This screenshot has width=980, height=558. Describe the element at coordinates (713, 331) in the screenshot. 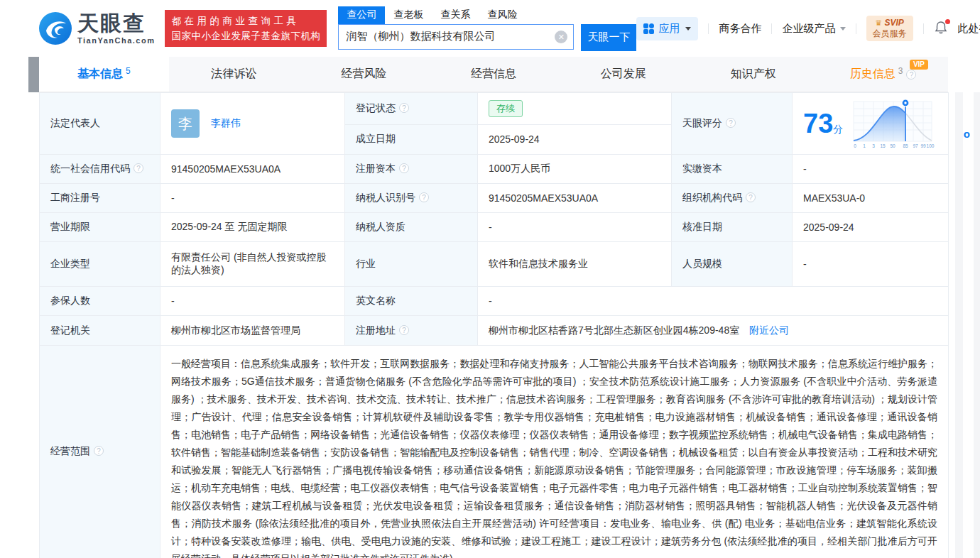

I see `registered-address-cell: 柳州市柳北区桔香路7号北部生态新区创业园4栋209-48室 附近公司` at that location.